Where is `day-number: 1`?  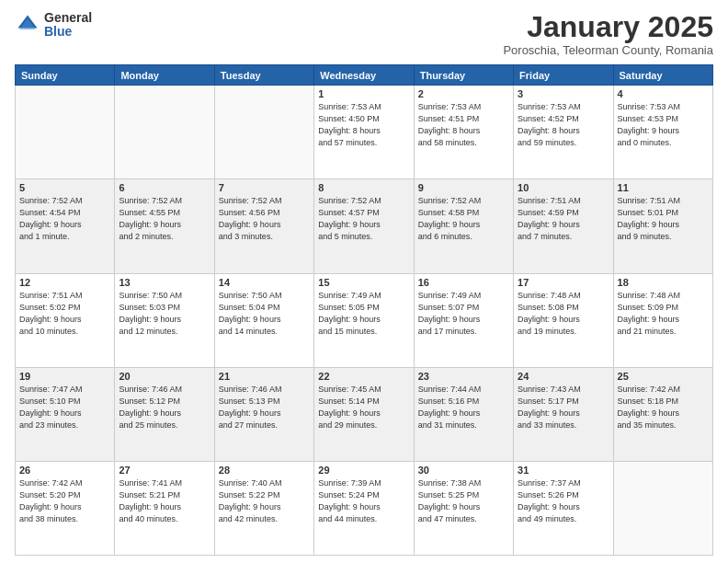 day-number: 1 is located at coordinates (364, 94).